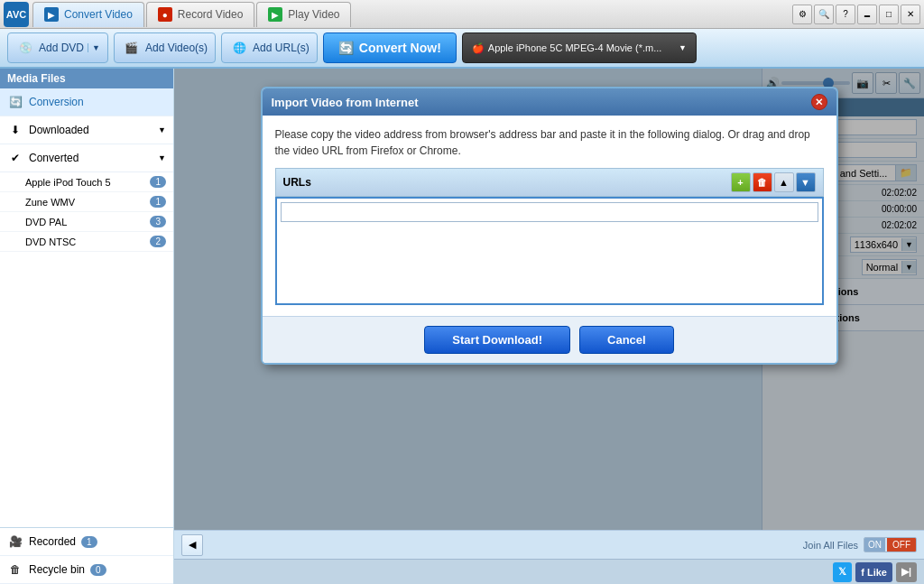  I want to click on downloaded-label: Downloaded, so click(60, 130).